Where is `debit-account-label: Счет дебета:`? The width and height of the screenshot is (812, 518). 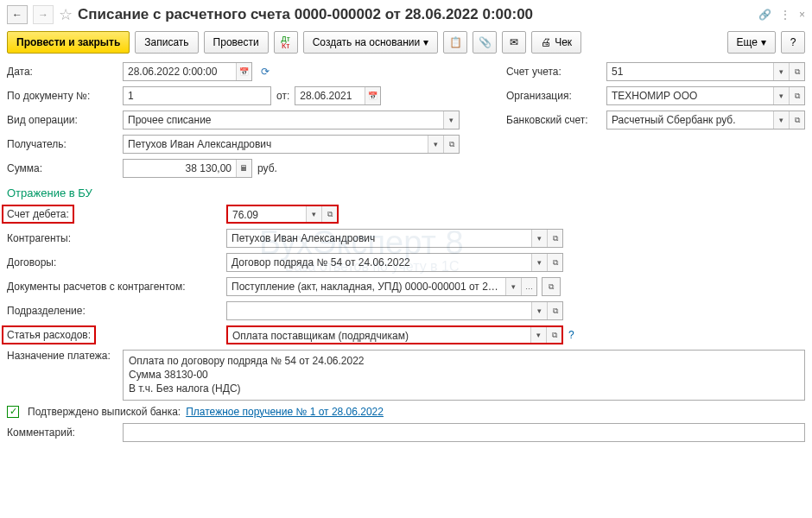
debit-account-label: Счет дебета: is located at coordinates (114, 214).